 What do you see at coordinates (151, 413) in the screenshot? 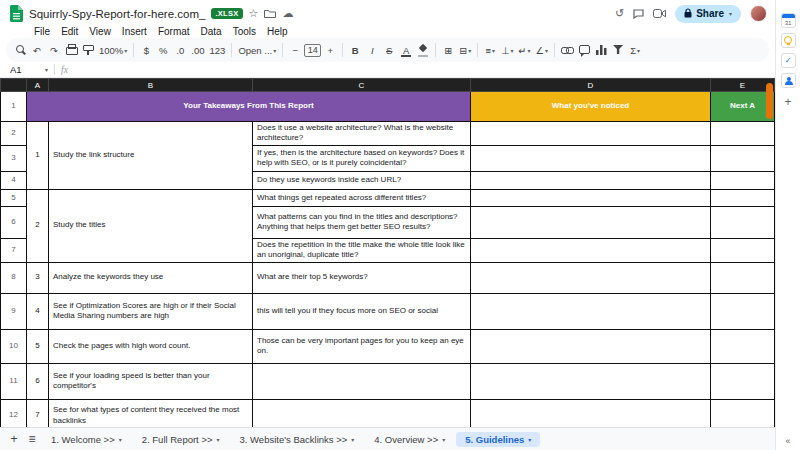
I see `cell: See for what types of content they recei…` at bounding box center [151, 413].